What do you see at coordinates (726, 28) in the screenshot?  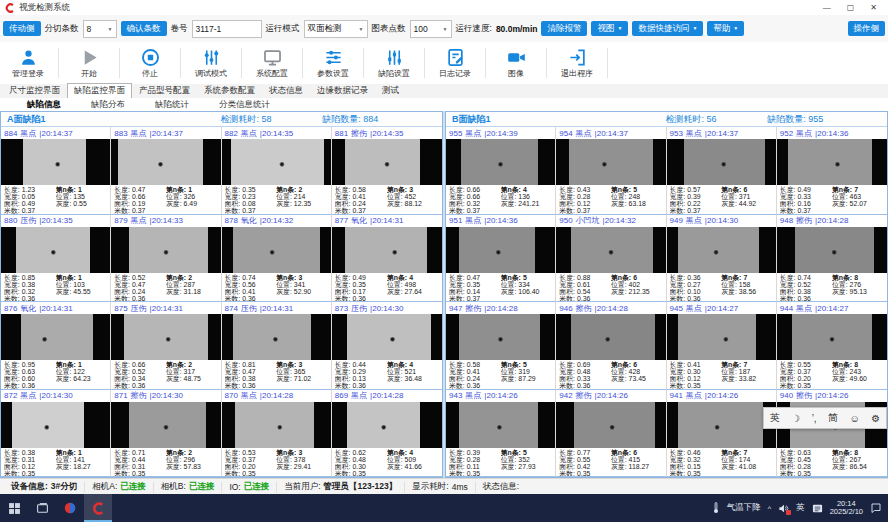 I see `help-menu-button: 帮助▼` at bounding box center [726, 28].